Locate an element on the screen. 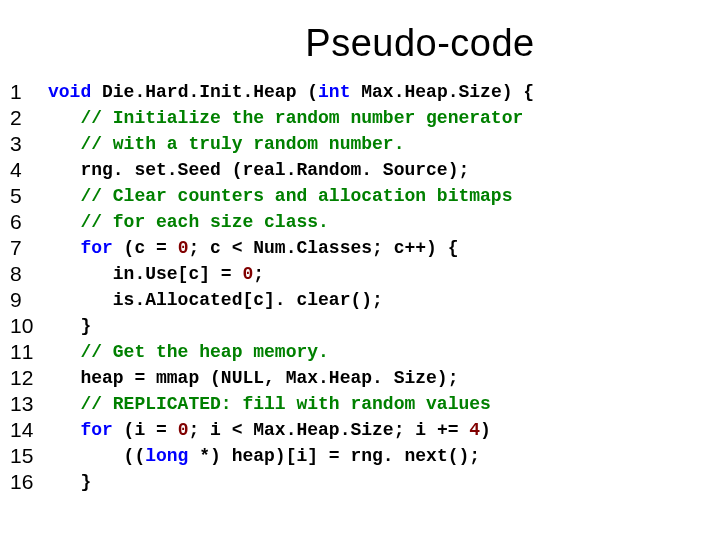 The width and height of the screenshot is (720, 540). line-number: 6 is located at coordinates (25, 222).